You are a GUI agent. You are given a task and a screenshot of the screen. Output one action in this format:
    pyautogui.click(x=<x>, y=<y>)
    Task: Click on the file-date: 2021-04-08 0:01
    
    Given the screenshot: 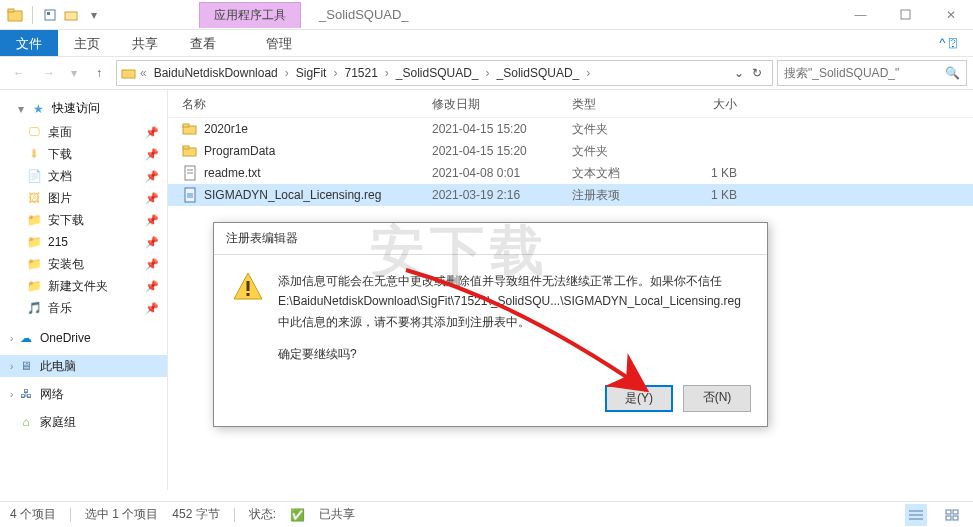 What is the action you would take?
    pyautogui.click(x=502, y=173)
    